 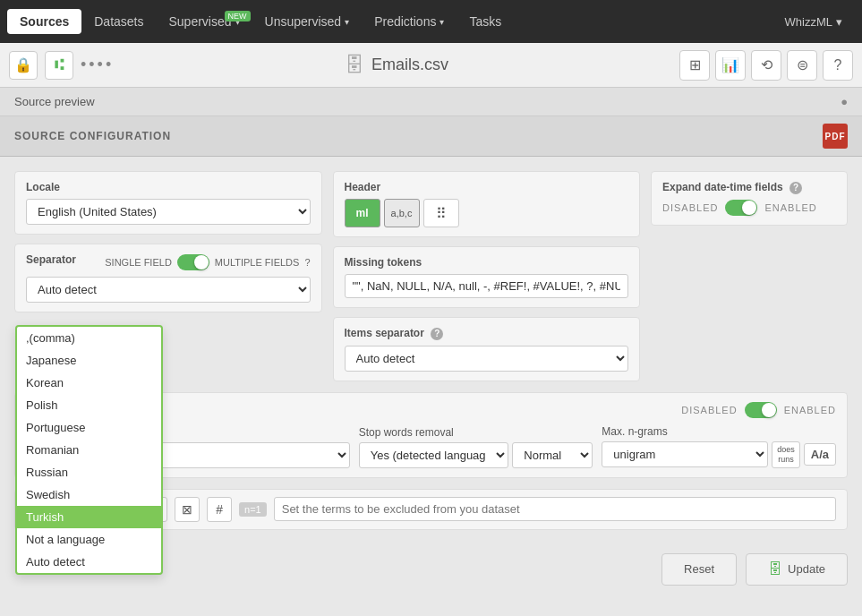 What do you see at coordinates (55, 102) in the screenshot?
I see `source-preview-label: Source preview` at bounding box center [55, 102].